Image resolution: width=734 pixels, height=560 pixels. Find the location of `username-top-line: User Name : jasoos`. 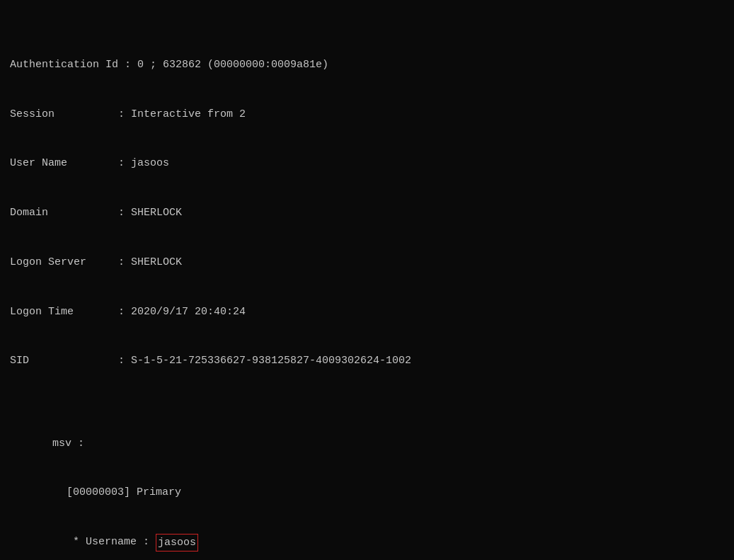

username-top-line: User Name : jasoos is located at coordinates (367, 163).